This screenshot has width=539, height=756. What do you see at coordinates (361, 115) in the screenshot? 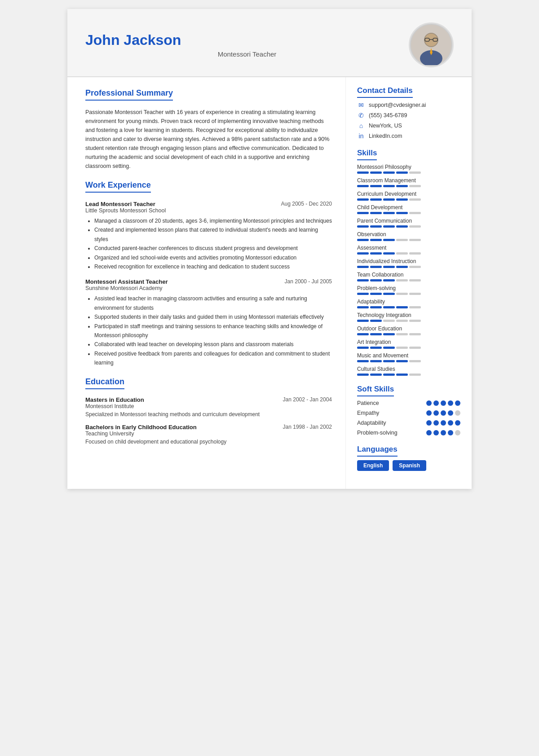
I see `contact-icon: ✆` at bounding box center [361, 115].